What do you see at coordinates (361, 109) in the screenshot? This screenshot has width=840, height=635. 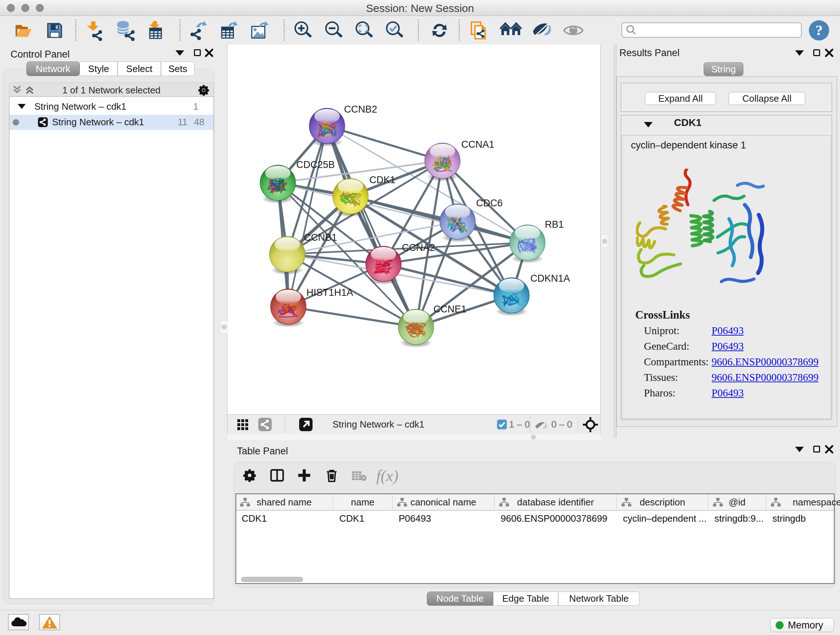 I see `svg-text: CCNB2` at bounding box center [361, 109].